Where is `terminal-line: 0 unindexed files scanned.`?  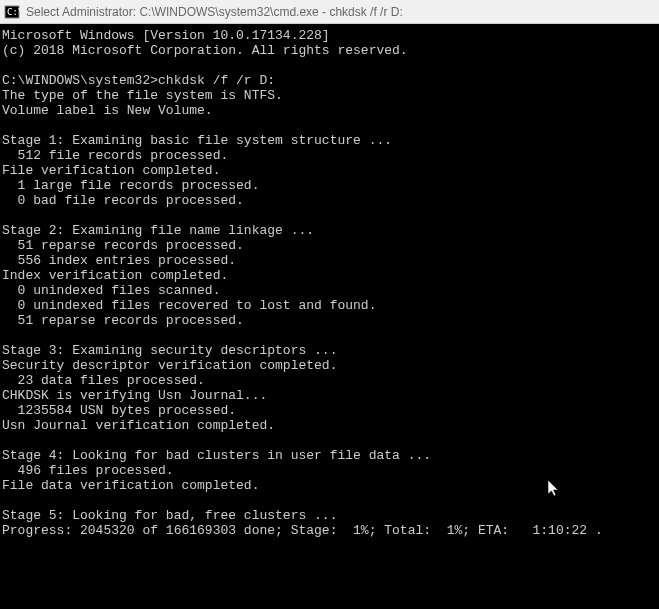 terminal-line: 0 unindexed files scanned. is located at coordinates (330, 290).